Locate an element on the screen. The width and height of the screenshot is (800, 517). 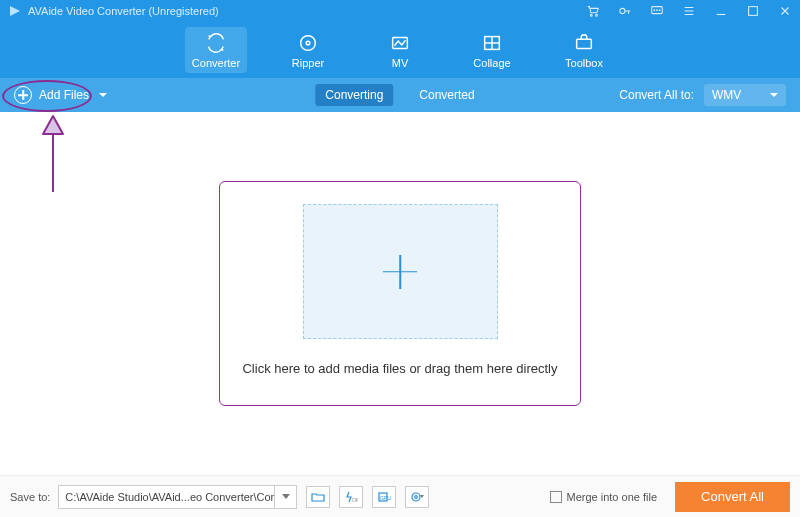
main-nav: Converter Ripper MV Collage Toolbox is located at coordinates (400, 50).